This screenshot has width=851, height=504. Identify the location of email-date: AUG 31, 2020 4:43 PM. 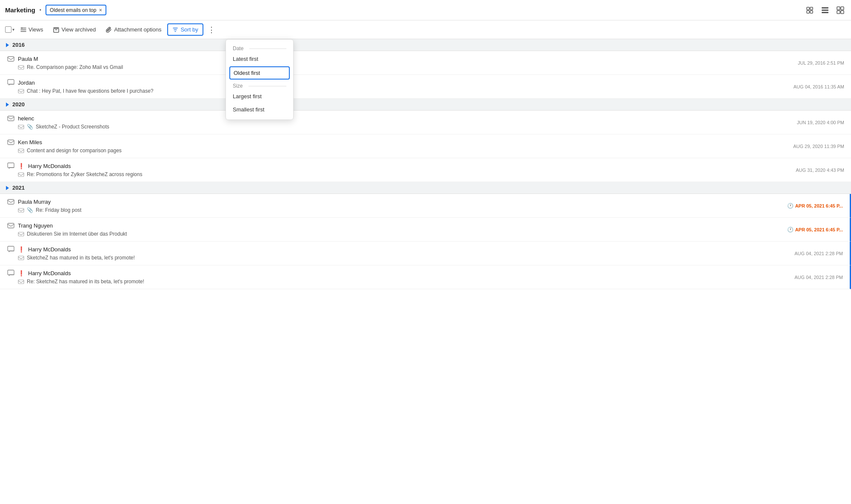
(820, 170).